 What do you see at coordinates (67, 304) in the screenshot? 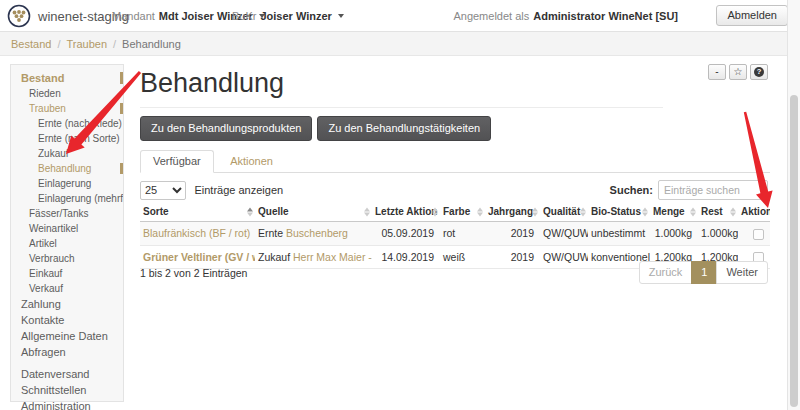
I see `sidebar-item-zahlung: Zahlung` at bounding box center [67, 304].